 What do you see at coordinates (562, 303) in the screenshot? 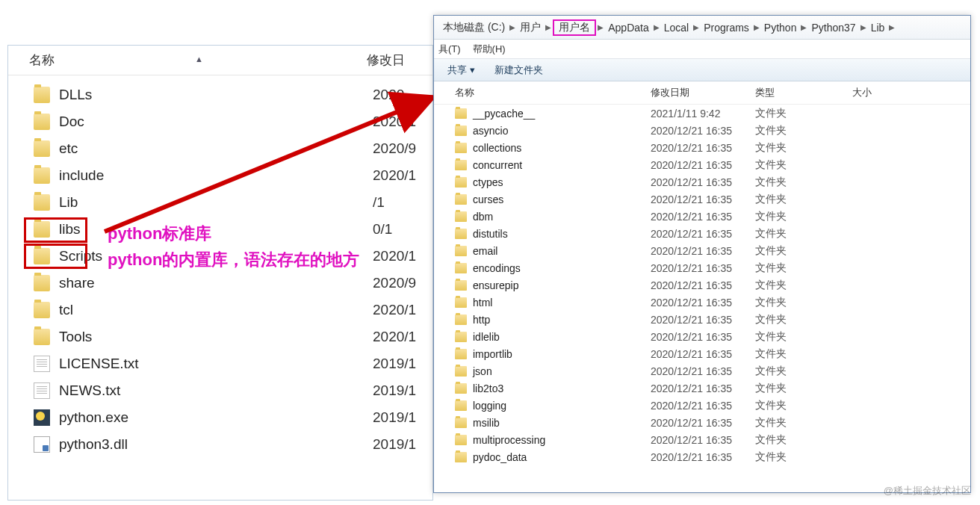
I see `item-name: html` at bounding box center [562, 303].